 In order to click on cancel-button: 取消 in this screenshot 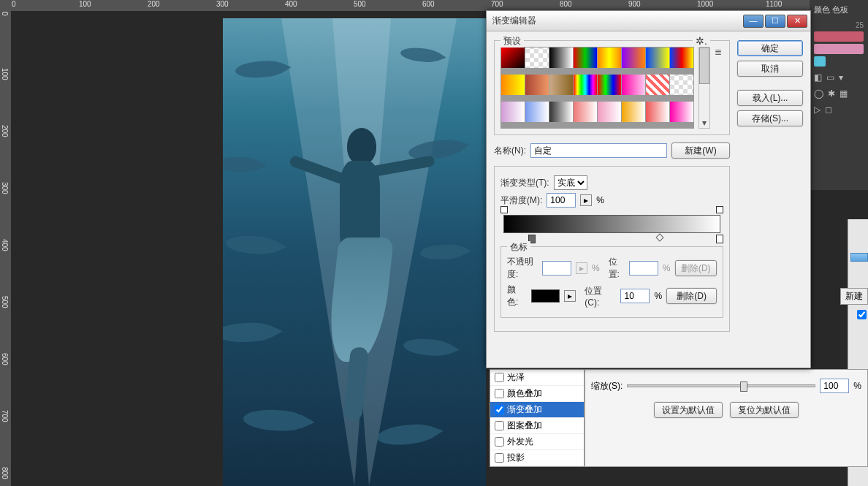, I will do `click(770, 69)`.